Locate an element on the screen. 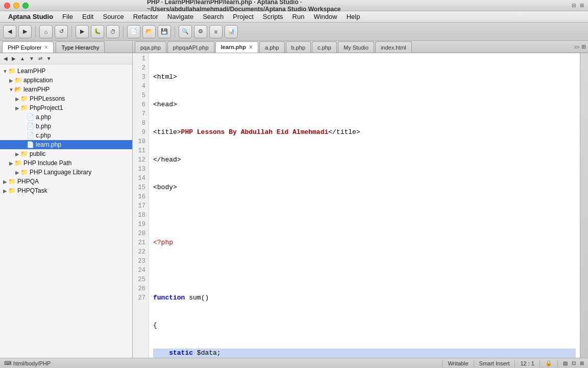 This screenshot has width=588, height=368. php-explorer-close: ✕ is located at coordinates (46, 47).